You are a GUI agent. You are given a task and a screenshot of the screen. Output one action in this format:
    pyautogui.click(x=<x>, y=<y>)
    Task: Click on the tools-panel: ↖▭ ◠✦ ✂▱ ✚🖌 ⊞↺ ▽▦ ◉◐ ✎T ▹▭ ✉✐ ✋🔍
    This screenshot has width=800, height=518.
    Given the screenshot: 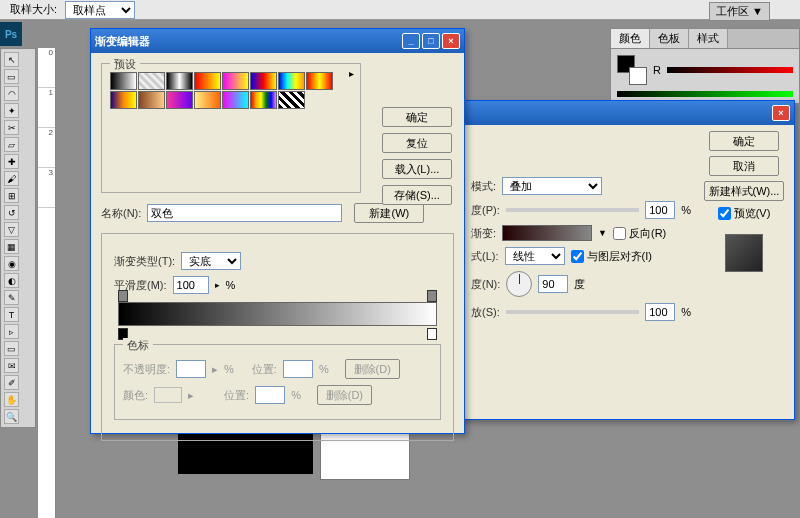 What is the action you would take?
    pyautogui.click(x=18, y=238)
    